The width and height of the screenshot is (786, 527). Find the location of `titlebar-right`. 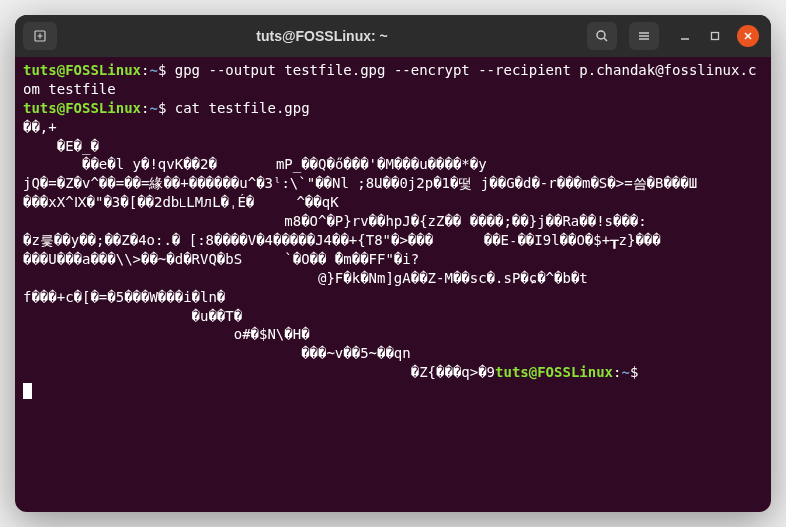

titlebar-right is located at coordinates (675, 36).